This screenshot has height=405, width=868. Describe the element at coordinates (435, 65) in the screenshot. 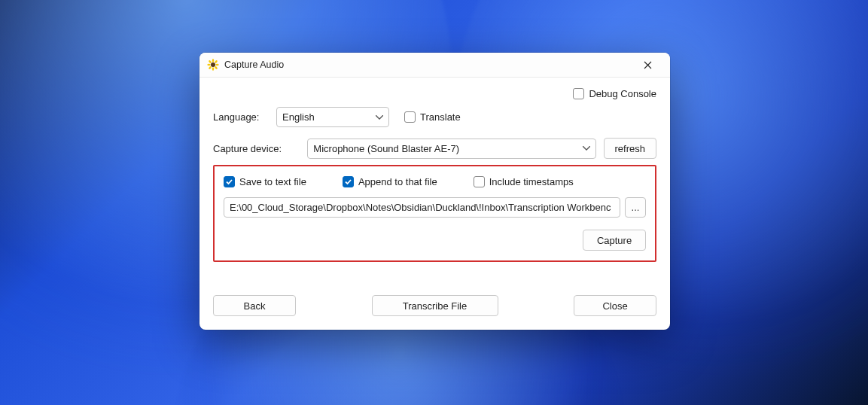

I see `titlebar: Capture Audio` at that location.